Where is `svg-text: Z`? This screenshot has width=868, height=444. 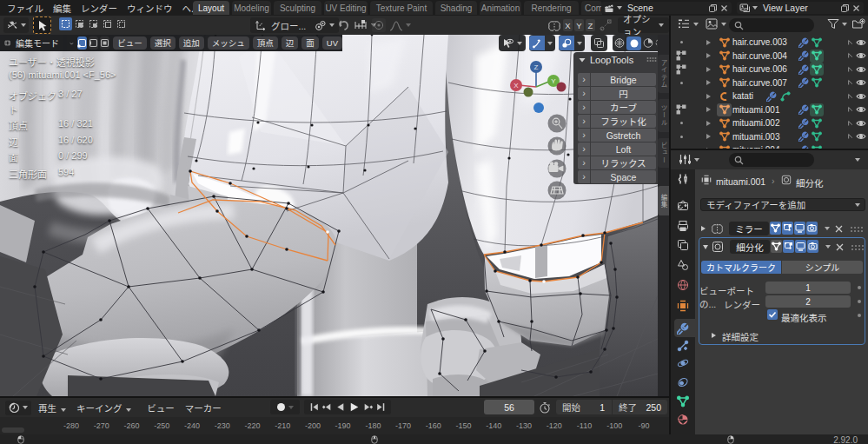
svg-text: Z is located at coordinates (537, 68).